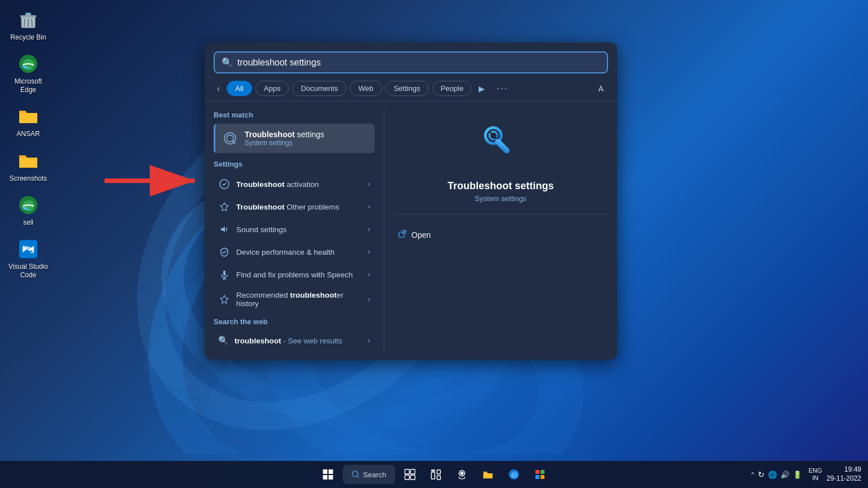  I want to click on tab-documents: Documents, so click(319, 88).